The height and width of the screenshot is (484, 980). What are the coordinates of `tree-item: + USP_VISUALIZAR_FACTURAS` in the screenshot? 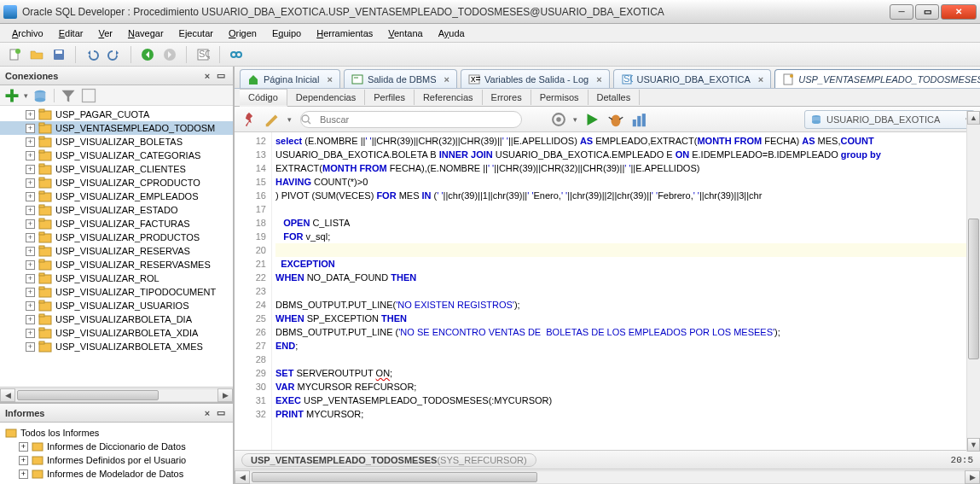 It's located at (116, 224).